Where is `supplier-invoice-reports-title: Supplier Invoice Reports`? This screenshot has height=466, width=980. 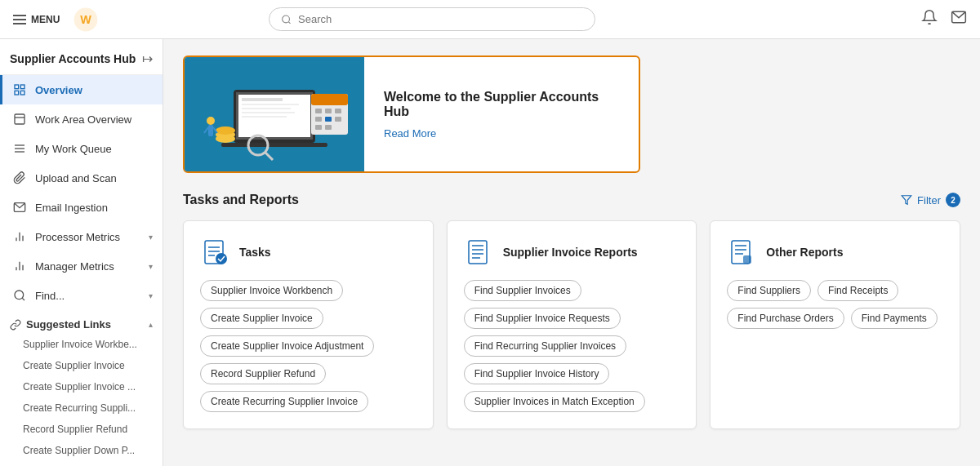 supplier-invoice-reports-title: Supplier Invoice Reports is located at coordinates (570, 252).